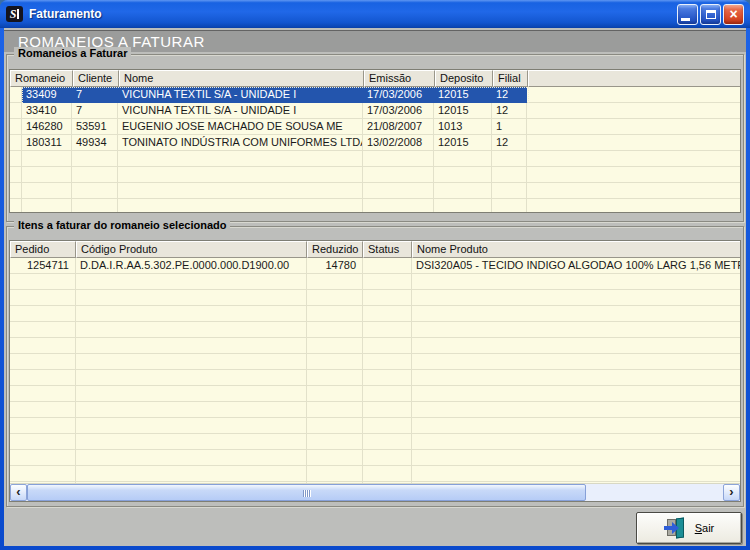 Image resolution: width=750 pixels, height=550 pixels. What do you see at coordinates (732, 492) in the screenshot?
I see `scroll-right-button: ›` at bounding box center [732, 492].